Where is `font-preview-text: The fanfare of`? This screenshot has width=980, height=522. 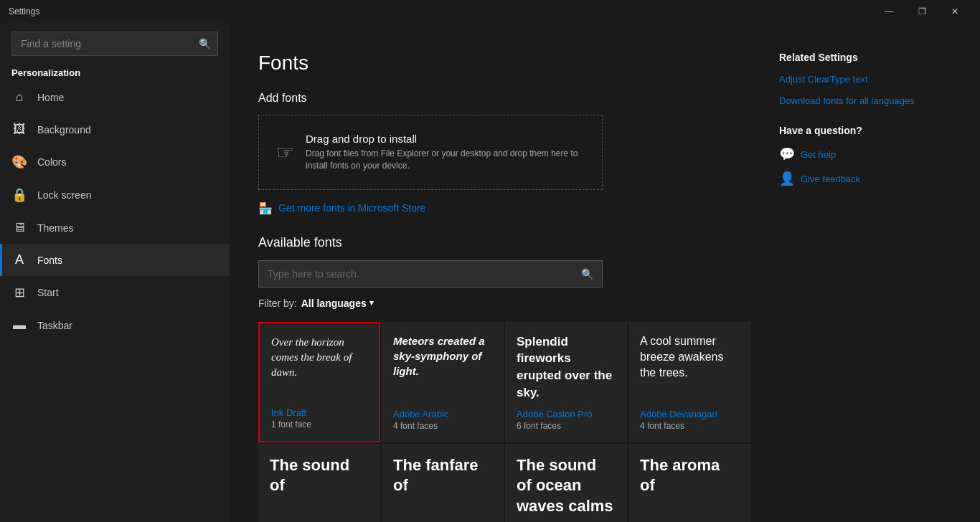
font-preview-text: The fanfare of is located at coordinates (443, 476).